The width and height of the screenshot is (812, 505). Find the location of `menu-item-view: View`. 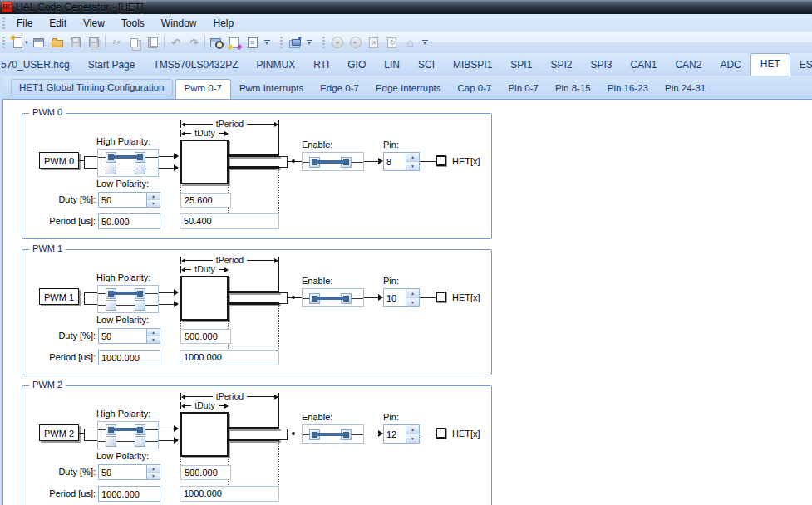

menu-item-view: View is located at coordinates (94, 23).